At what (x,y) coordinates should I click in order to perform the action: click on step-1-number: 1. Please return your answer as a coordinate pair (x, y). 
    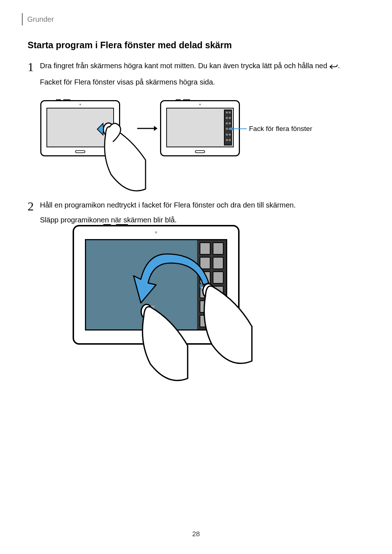
    Looking at the image, I should click on (30, 67).